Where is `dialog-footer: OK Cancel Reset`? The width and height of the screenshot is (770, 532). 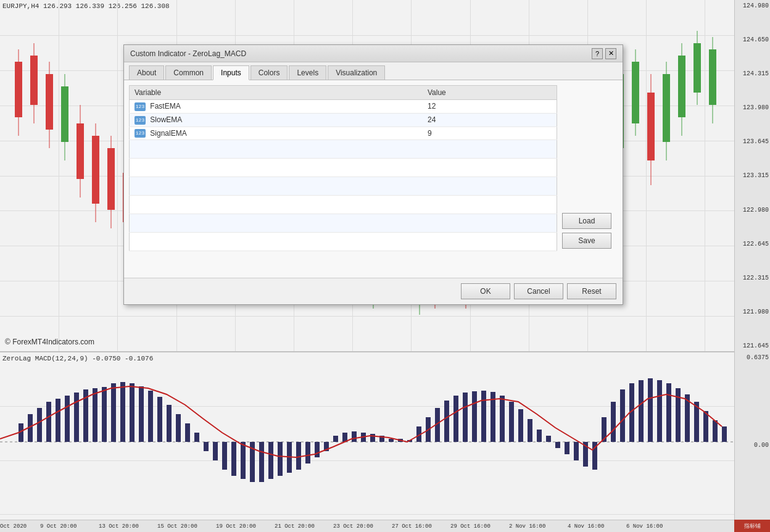
dialog-footer: OK Cancel Reset is located at coordinates (373, 291).